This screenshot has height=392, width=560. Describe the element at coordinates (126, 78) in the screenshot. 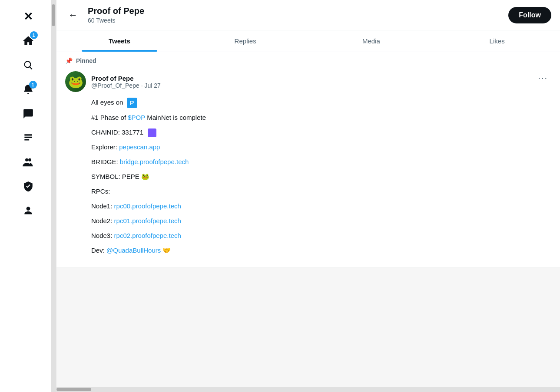

I see `author-name: Proof of Pepe` at that location.